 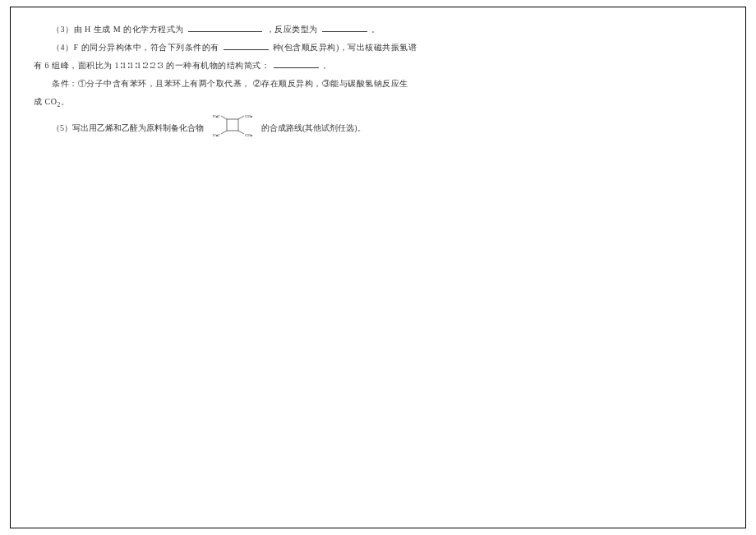 I want to click on question-4-conditions-2: 成 CO2。, so click(x=378, y=103).